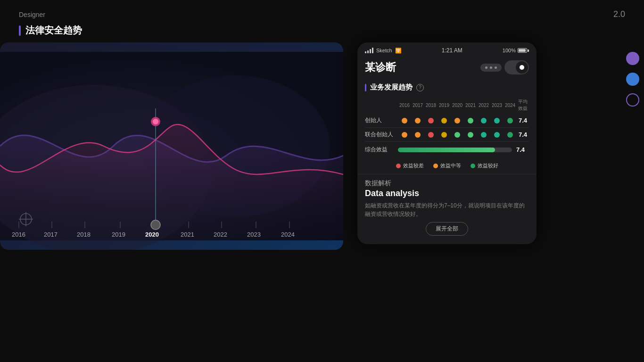 The height and width of the screenshot is (362, 644). What do you see at coordinates (366, 88) in the screenshot?
I see `section-bar` at bounding box center [366, 88].